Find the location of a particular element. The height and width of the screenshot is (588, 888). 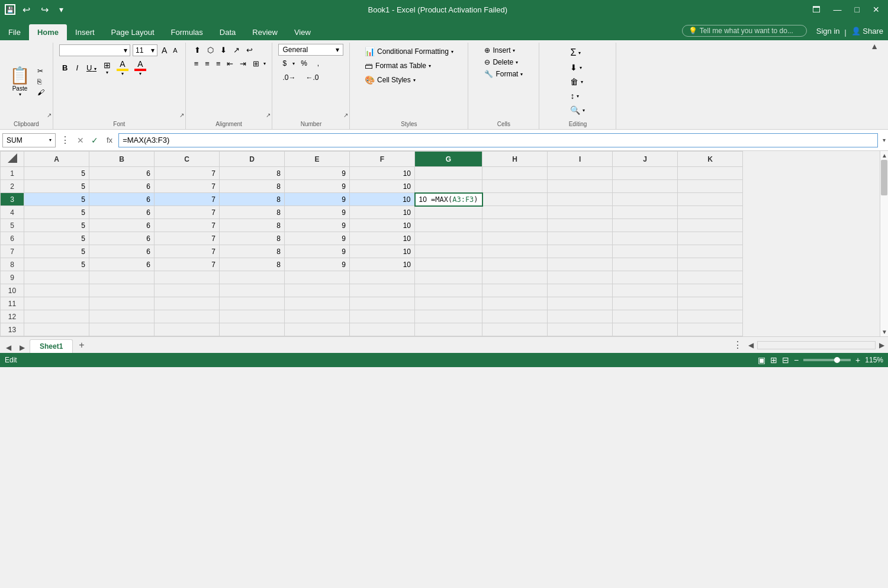

row-header-12: 12 is located at coordinates (12, 317).